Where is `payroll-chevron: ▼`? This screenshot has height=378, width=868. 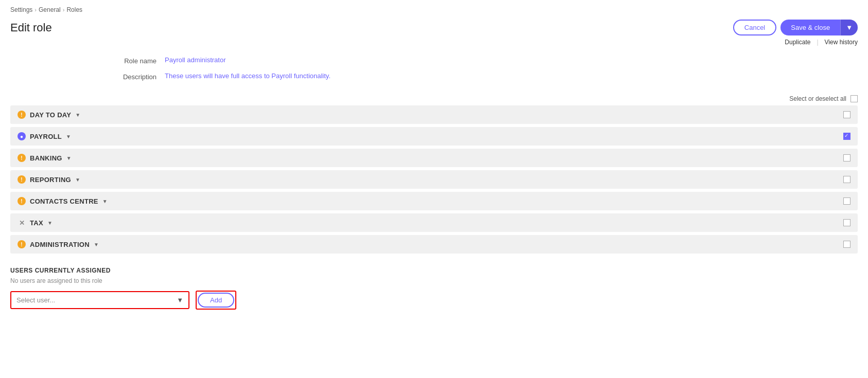 payroll-chevron: ▼ is located at coordinates (68, 137).